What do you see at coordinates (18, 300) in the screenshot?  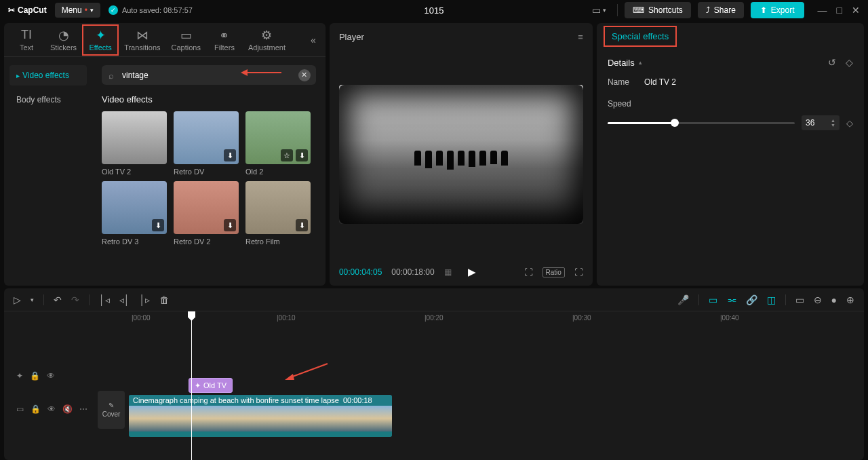 I see `pointer-tool: ▷` at bounding box center [18, 300].